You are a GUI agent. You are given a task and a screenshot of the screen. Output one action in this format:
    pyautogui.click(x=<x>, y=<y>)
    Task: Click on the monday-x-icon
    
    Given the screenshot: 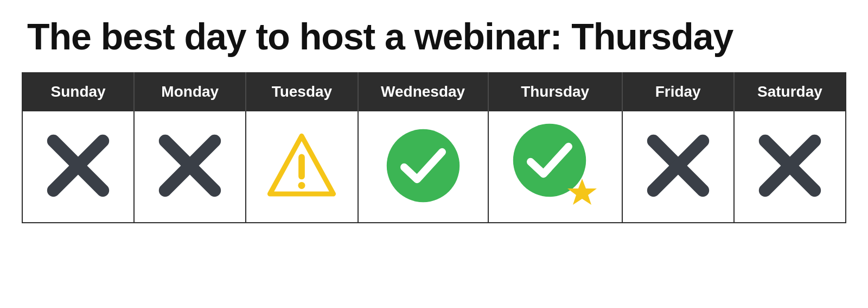 What is the action you would take?
    pyautogui.click(x=190, y=166)
    